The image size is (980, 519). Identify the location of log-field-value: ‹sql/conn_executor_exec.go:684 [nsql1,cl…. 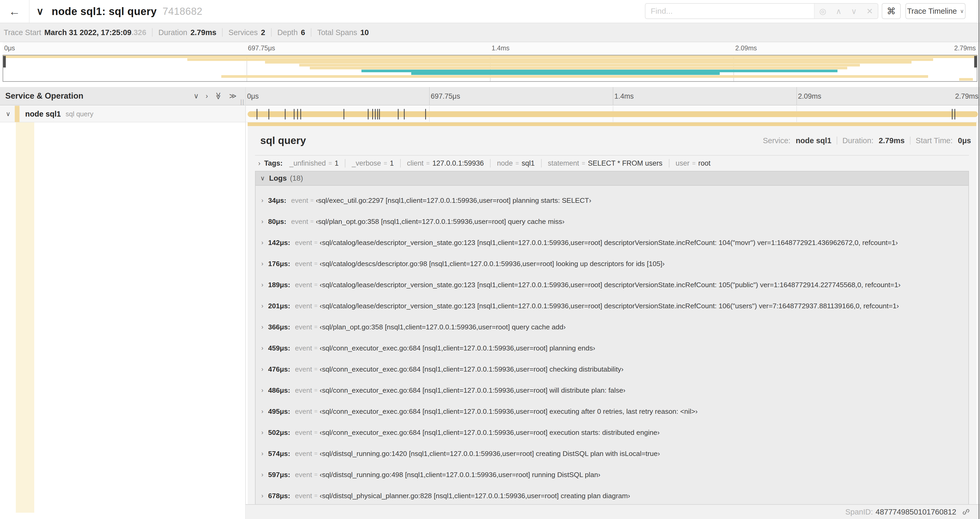
(490, 433).